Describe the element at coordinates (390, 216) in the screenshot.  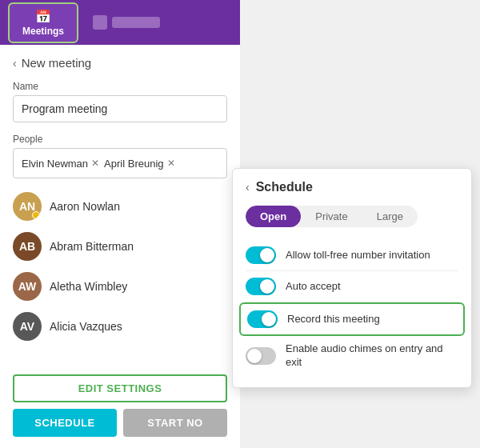
I see `tab-large: Large` at that location.